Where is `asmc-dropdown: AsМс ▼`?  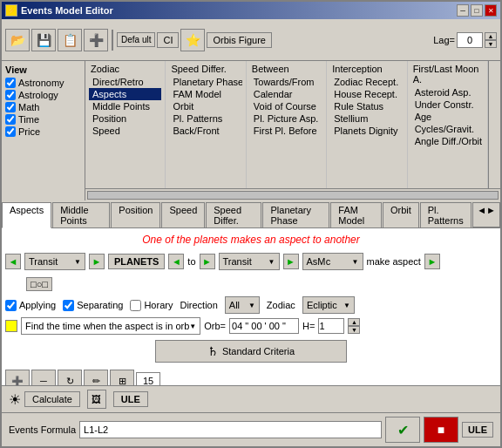 asmc-dropdown: AsМс ▼ is located at coordinates (333, 261).